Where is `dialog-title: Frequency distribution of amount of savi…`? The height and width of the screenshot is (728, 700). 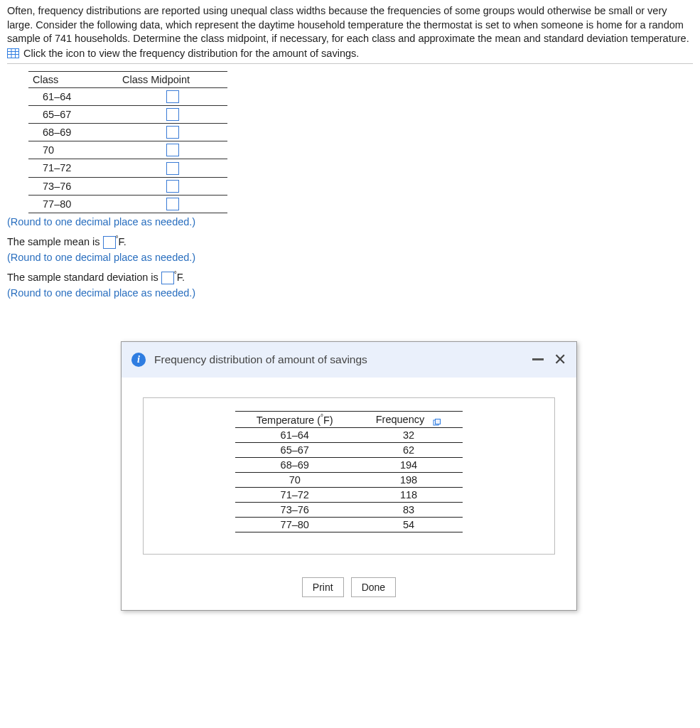 dialog-title: Frequency distribution of amount of savi… is located at coordinates (343, 360).